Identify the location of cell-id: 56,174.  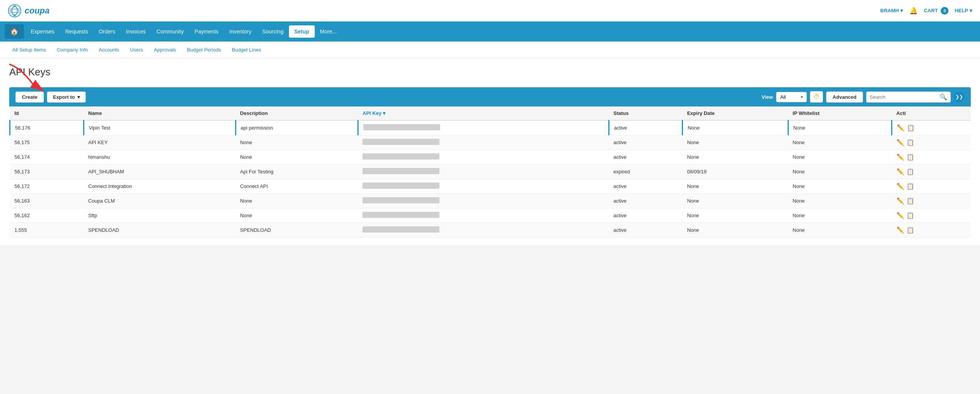
(47, 157).